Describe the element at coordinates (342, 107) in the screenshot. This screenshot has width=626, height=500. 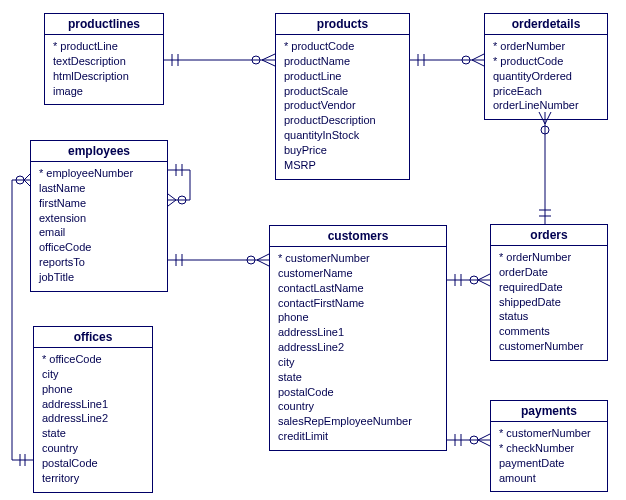
I see `entity-body: * productCode productName productLine pr…` at that location.